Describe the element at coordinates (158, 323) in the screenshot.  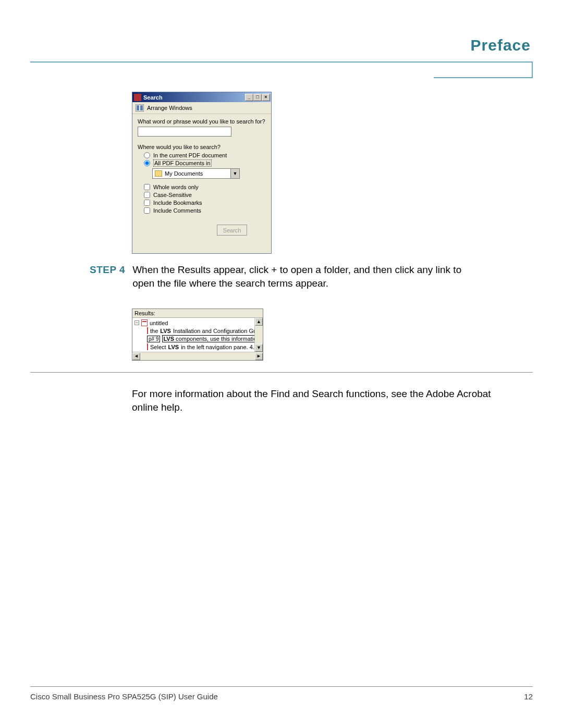
I see `results-root-label: untitled` at that location.